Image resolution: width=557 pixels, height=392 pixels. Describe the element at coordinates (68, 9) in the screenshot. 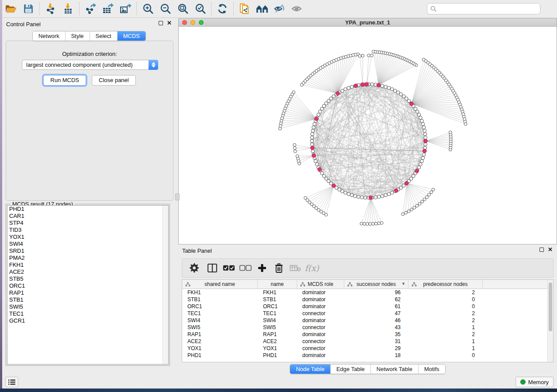

I see `import-table-button` at that location.